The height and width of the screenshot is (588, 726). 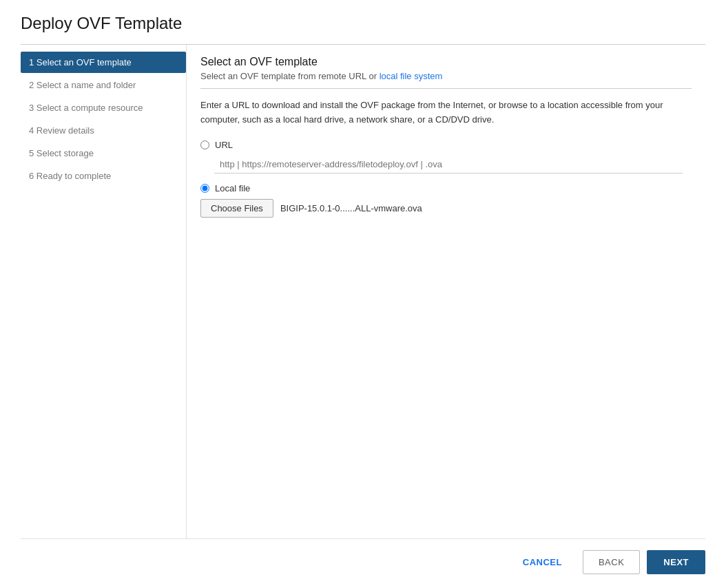 I want to click on local-file-system-link: local file system, so click(x=411, y=76).